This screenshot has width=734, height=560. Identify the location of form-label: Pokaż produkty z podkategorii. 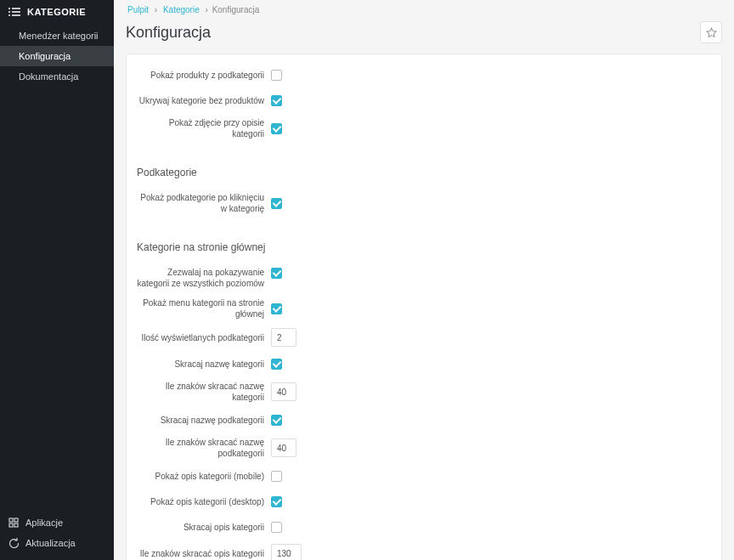
(204, 75).